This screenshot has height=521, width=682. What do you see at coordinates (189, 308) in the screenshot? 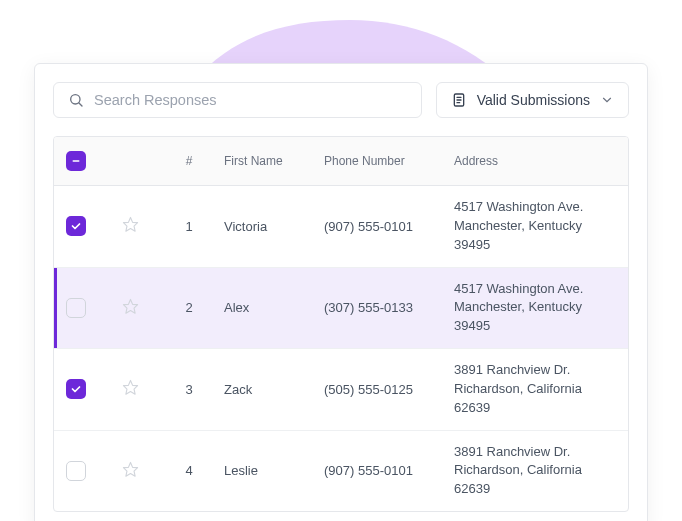
I see `cell-index: 2` at bounding box center [189, 308].